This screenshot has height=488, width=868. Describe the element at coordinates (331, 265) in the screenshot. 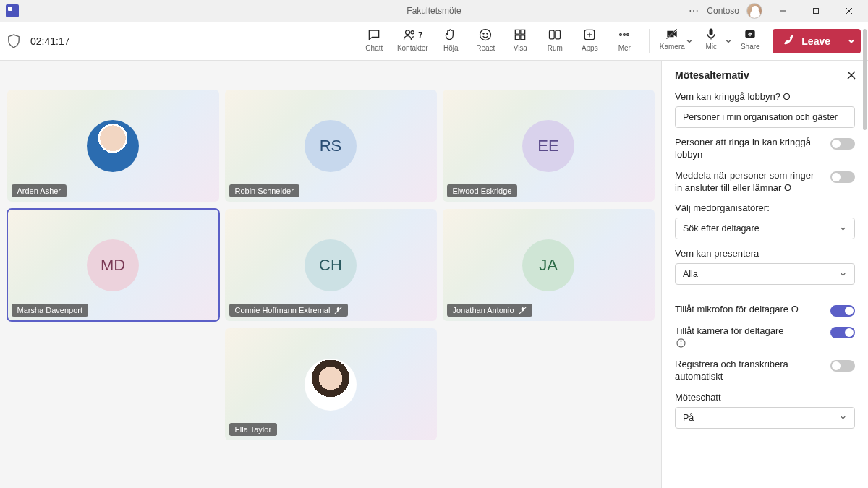

I see `participant-initials: CH` at that location.